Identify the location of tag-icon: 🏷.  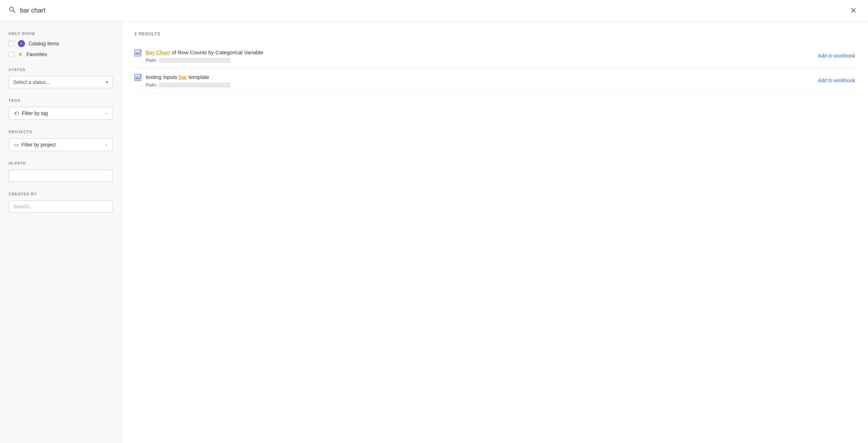
(16, 113).